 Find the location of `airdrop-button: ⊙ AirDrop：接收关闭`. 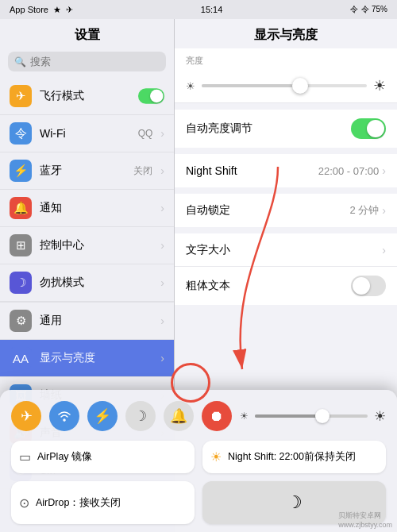

airdrop-button: ⊙ AirDrop：接收关闭 is located at coordinates (103, 503).